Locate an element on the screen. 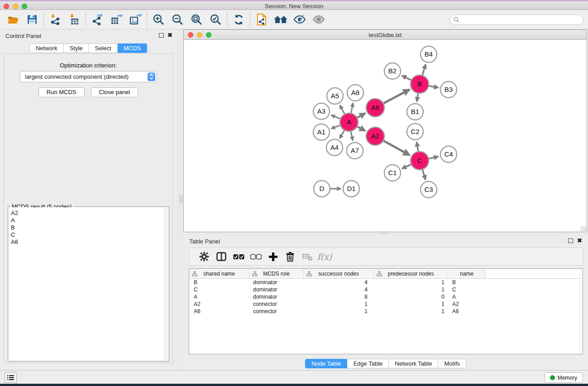 This screenshot has width=588, height=386. save-session-button is located at coordinates (32, 19).